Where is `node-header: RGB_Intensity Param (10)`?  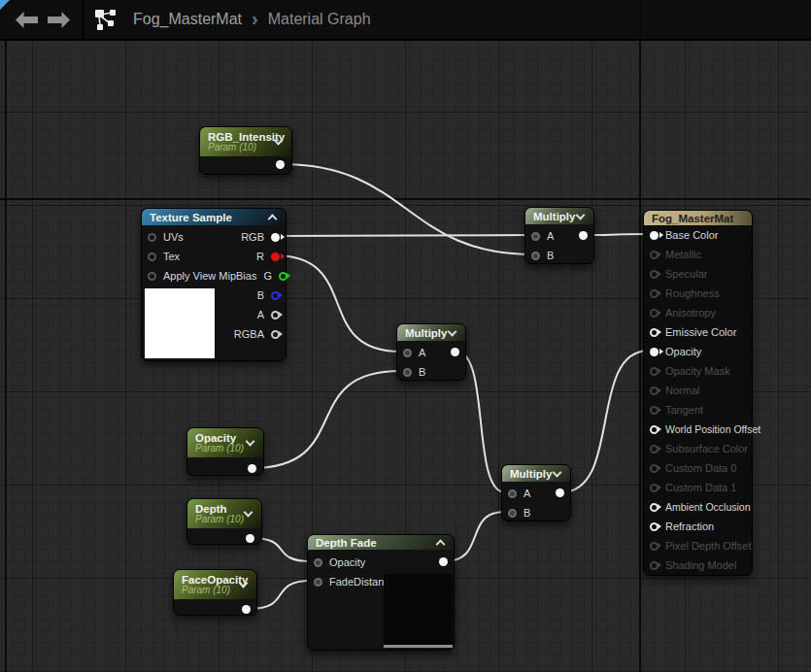 node-header: RGB_Intensity Param (10) is located at coordinates (246, 142).